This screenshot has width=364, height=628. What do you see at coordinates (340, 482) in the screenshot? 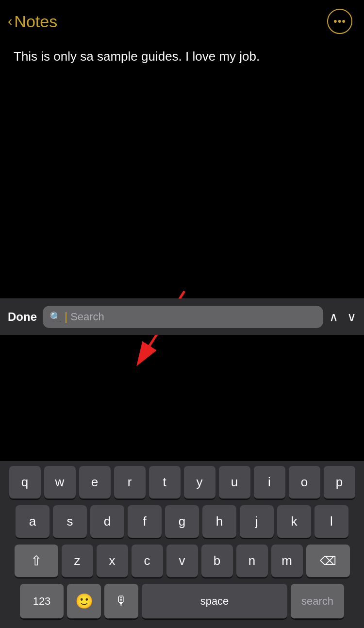
I see `key-p: p` at bounding box center [340, 482].